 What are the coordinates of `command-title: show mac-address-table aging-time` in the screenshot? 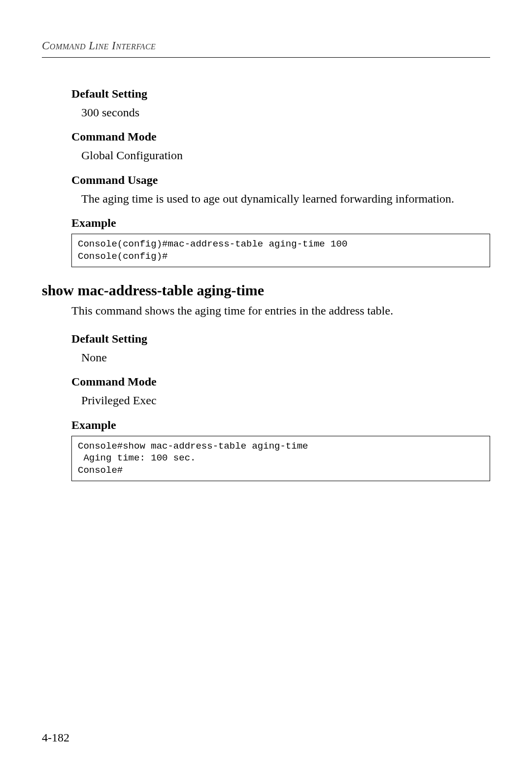 It's located at (266, 290).